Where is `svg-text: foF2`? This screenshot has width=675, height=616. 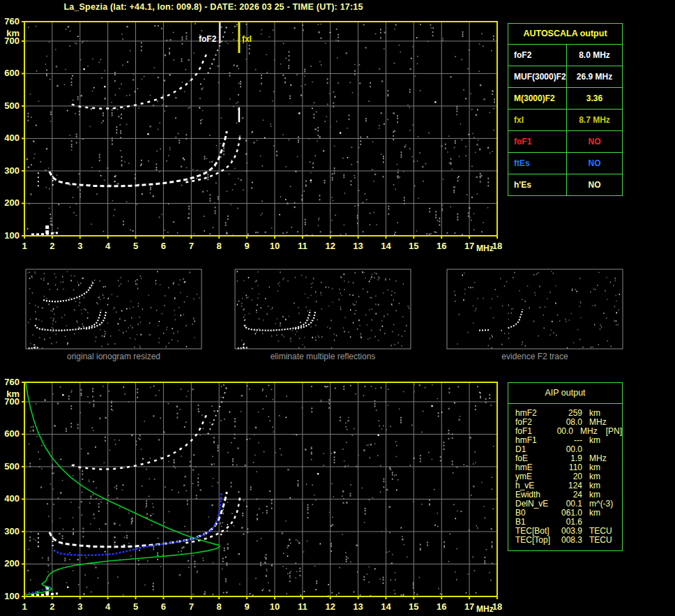
svg-text: foF2 is located at coordinates (208, 39).